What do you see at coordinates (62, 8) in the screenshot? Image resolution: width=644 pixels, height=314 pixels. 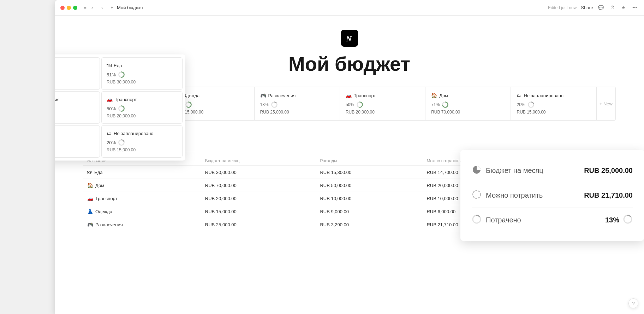 I see `close-button` at bounding box center [62, 8].